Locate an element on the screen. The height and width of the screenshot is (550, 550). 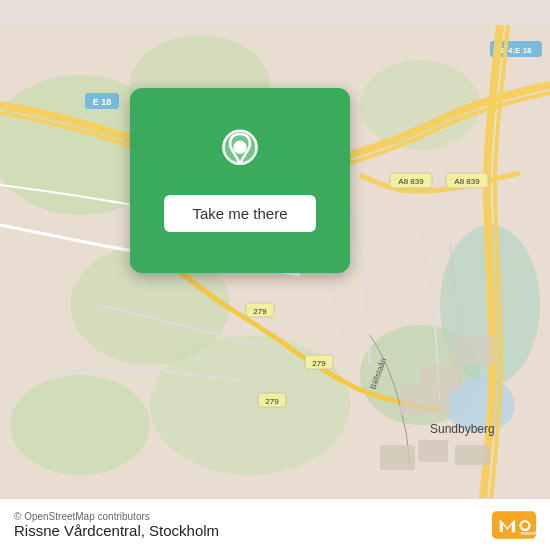
location-card: Take me there is located at coordinates (240, 180).